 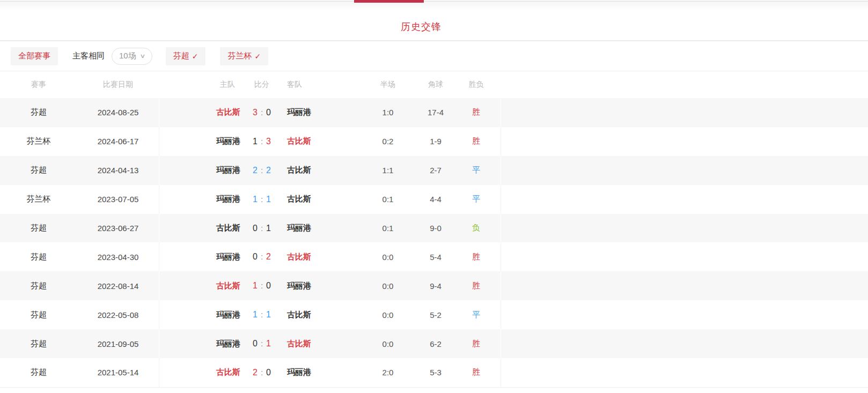 What do you see at coordinates (476, 315) in the screenshot?
I see `cell-result: 平` at bounding box center [476, 315].